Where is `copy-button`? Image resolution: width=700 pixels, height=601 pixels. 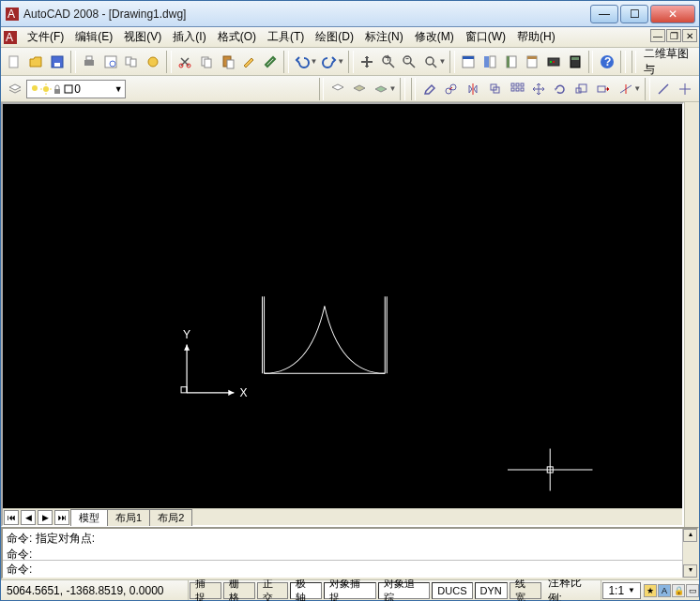
copy-button is located at coordinates (206, 62).